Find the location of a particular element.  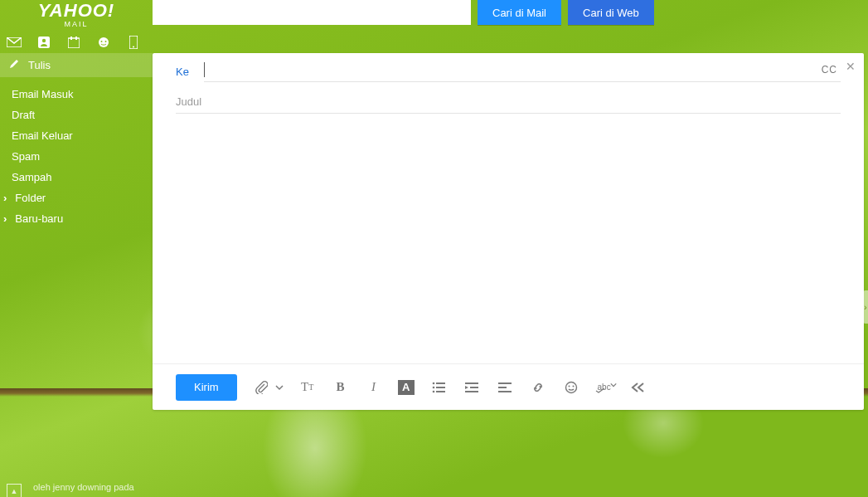

search-web-button: Cari di Web is located at coordinates (611, 12).